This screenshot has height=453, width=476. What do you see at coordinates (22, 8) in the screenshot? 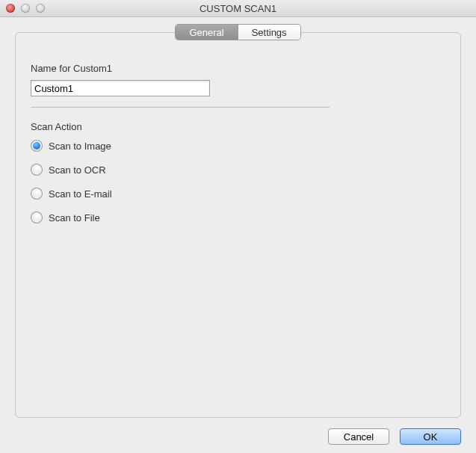
I see `window-controls` at bounding box center [22, 8].